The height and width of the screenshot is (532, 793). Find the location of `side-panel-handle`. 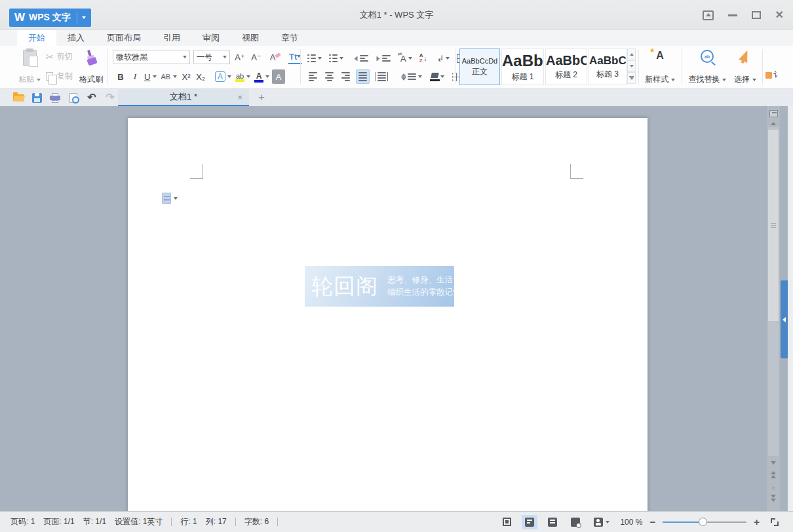

side-panel-handle is located at coordinates (784, 320).